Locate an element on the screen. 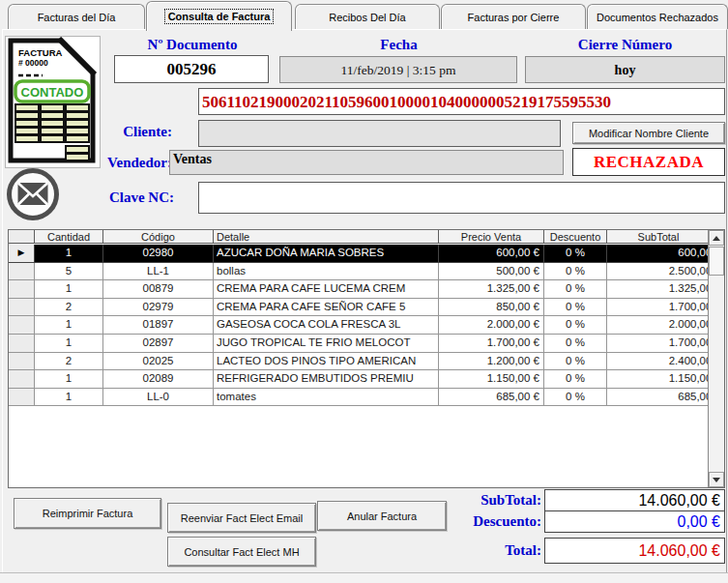  total-value: 14.060,00 € is located at coordinates (634, 551).